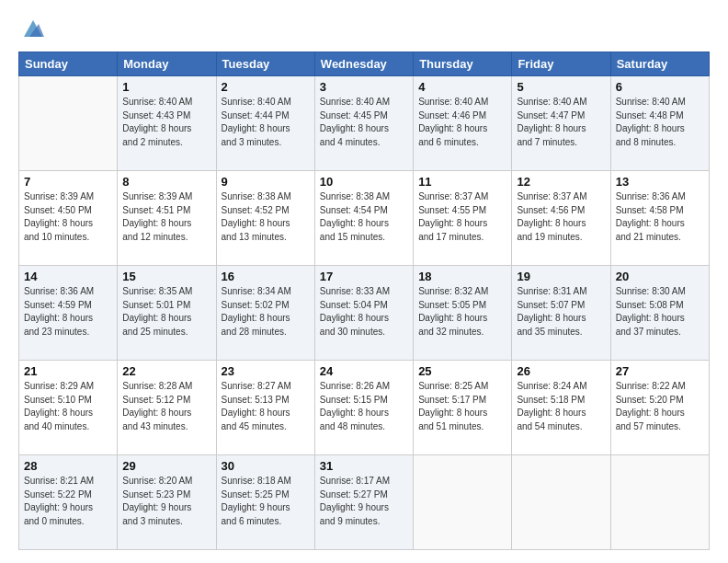 Image resolution: width=728 pixels, height=563 pixels. I want to click on weekday-header-friday: Friday, so click(561, 64).